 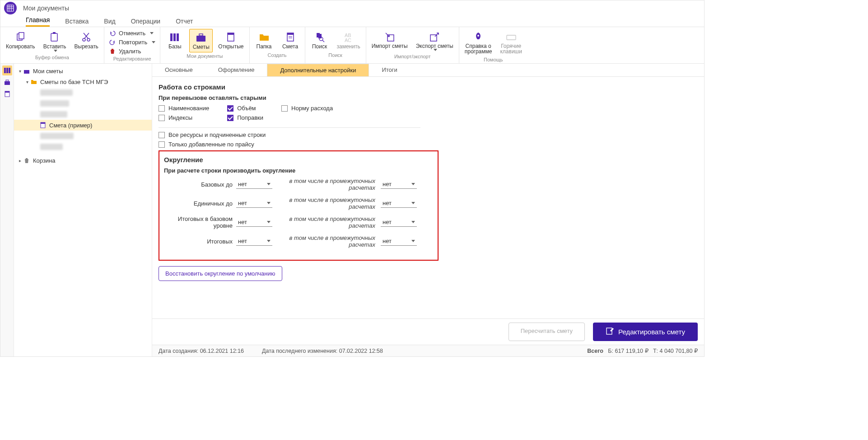 I want to click on section-subtitle: При расчете строки производить округлени…, so click(x=295, y=171).